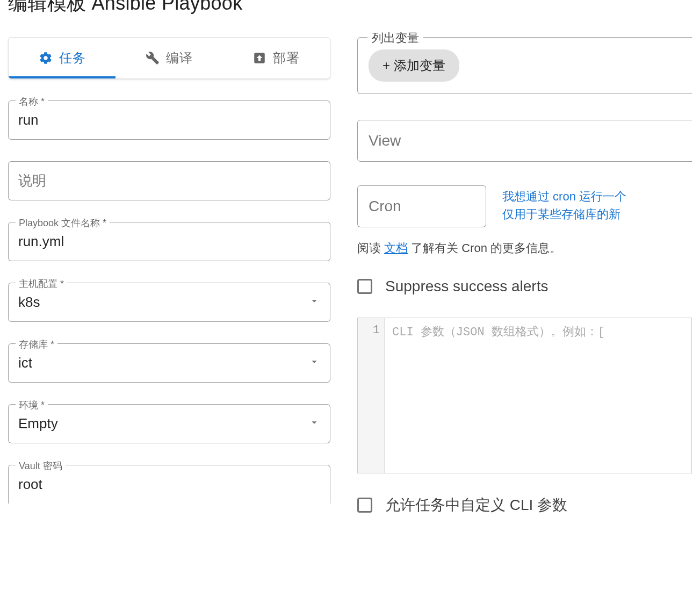 The height and width of the screenshot is (604, 700). I want to click on tab-bar: 任务 编译 部署, so click(169, 58).